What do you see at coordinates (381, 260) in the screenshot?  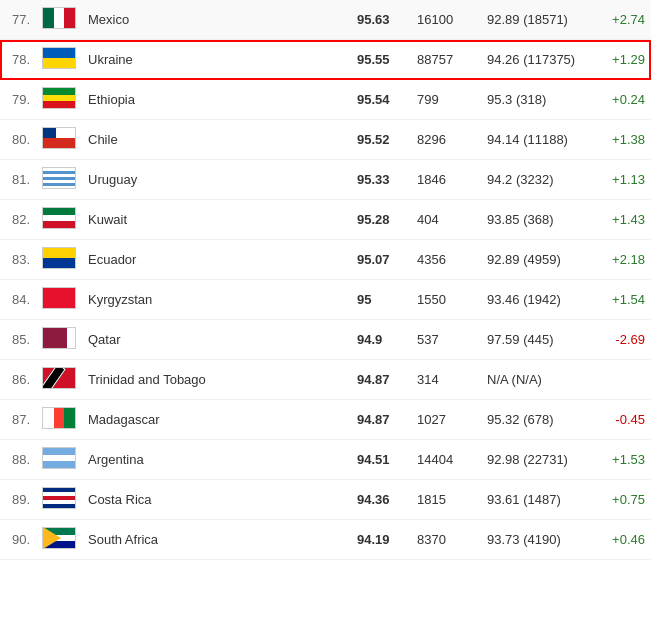 I see `score-cell: 95.07` at bounding box center [381, 260].